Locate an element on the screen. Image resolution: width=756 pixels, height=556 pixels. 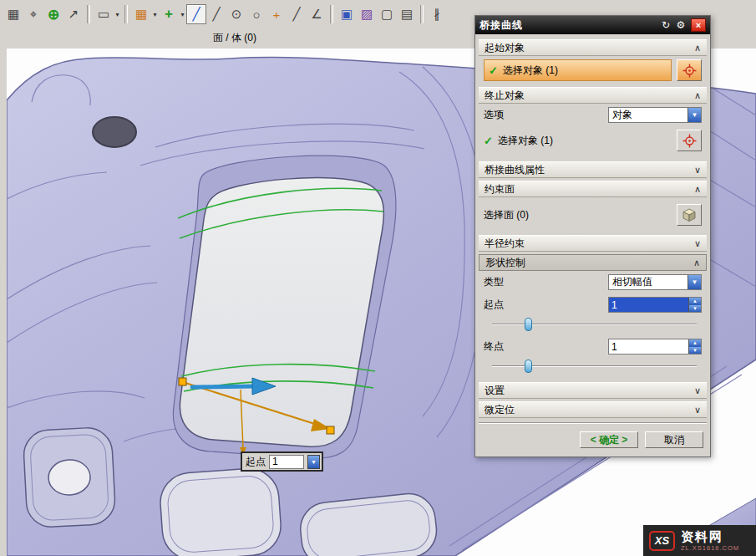
quadrant-snap-icon: ○ is located at coordinates (256, 14).